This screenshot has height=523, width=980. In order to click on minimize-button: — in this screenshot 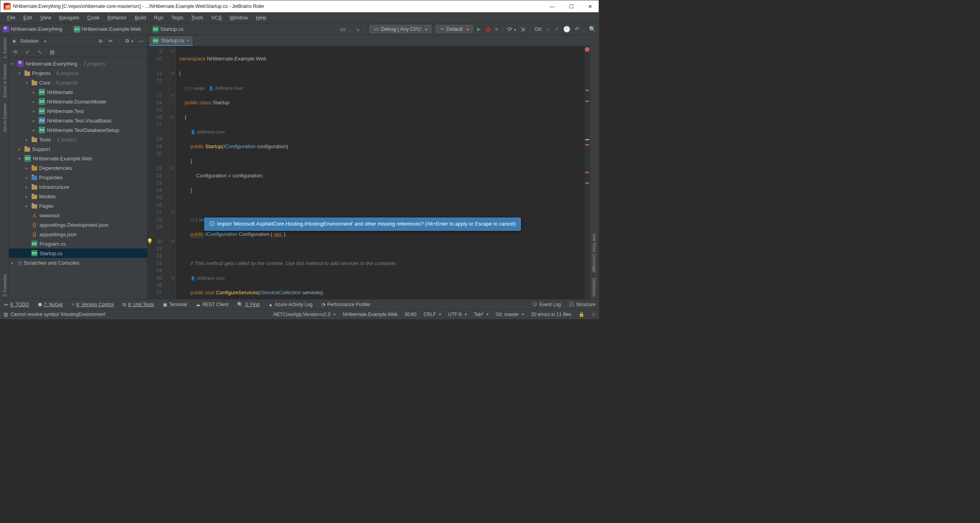, I will do `click(552, 6)`.